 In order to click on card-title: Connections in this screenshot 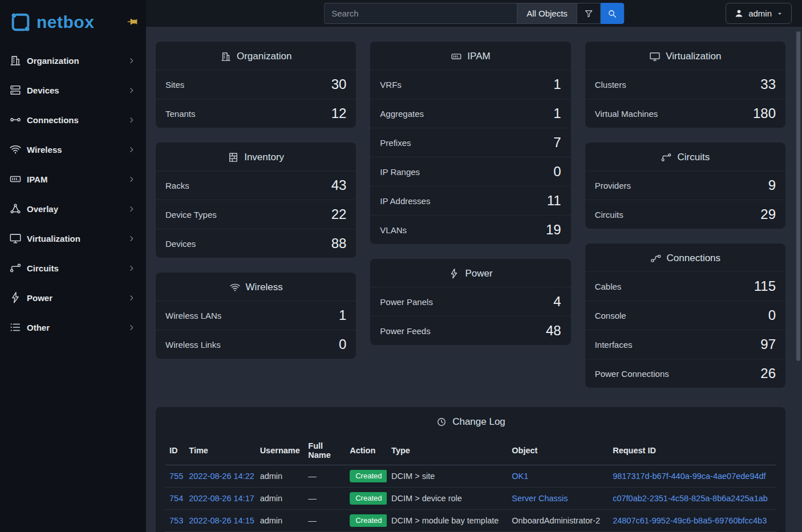, I will do `click(694, 258)`.